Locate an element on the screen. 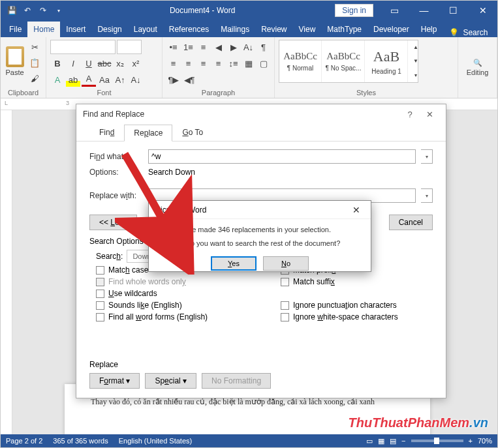  minimize-icon: ― is located at coordinates (424, 10).